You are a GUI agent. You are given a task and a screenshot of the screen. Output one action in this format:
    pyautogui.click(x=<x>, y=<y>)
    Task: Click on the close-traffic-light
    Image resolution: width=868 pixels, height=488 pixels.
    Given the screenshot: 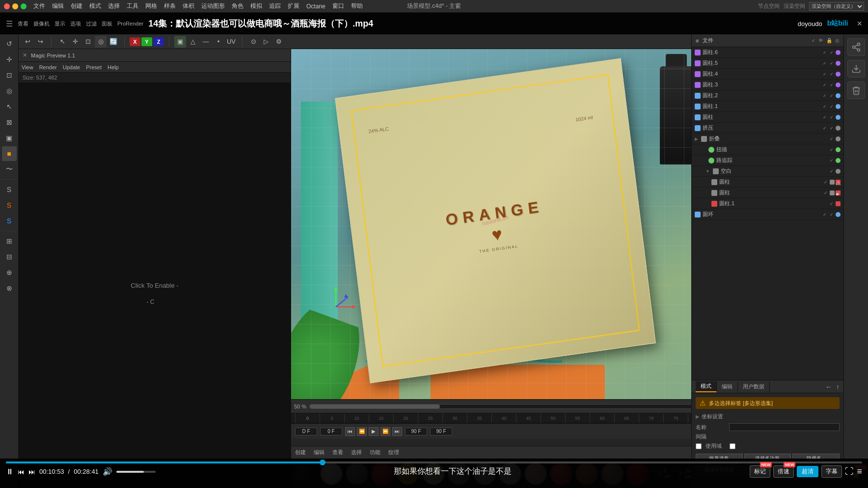 What is the action you would take?
    pyautogui.click(x=7, y=6)
    